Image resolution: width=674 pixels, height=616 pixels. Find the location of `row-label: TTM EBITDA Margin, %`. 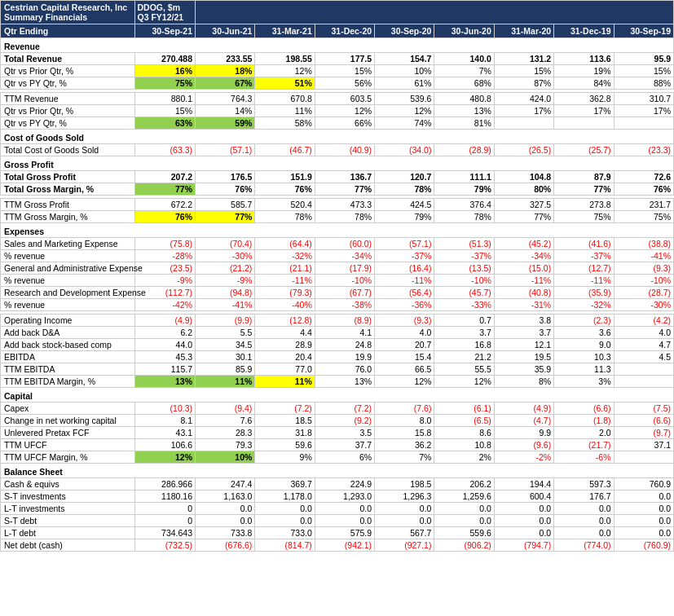

row-label: TTM EBITDA Margin, % is located at coordinates (68, 381).